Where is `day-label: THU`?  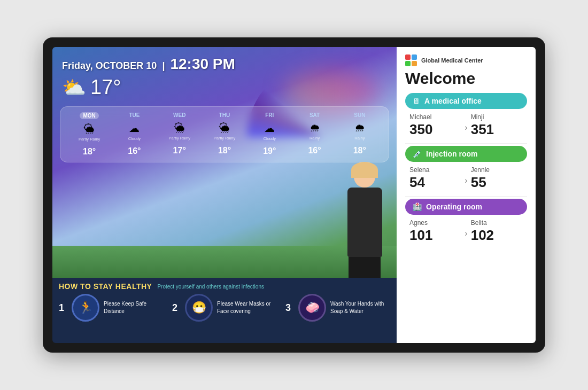
day-label: THU is located at coordinates (225, 115).